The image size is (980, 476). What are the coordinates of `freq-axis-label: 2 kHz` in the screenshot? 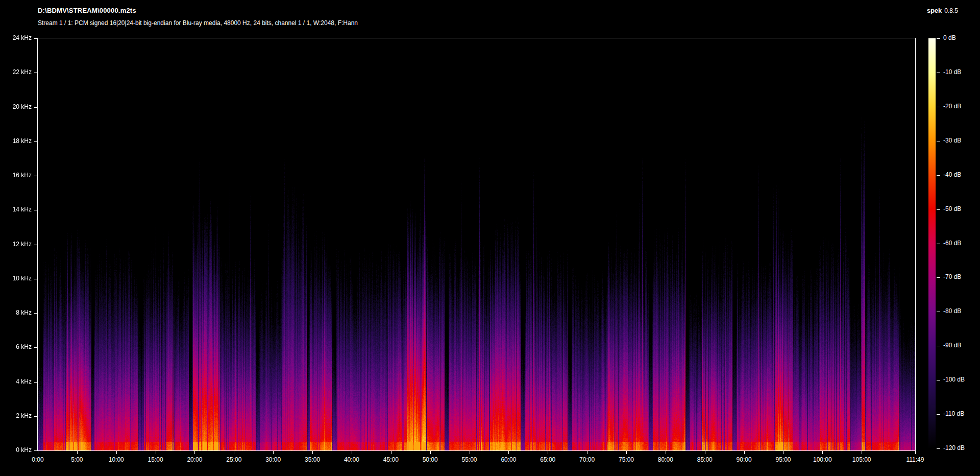 It's located at (16, 416).